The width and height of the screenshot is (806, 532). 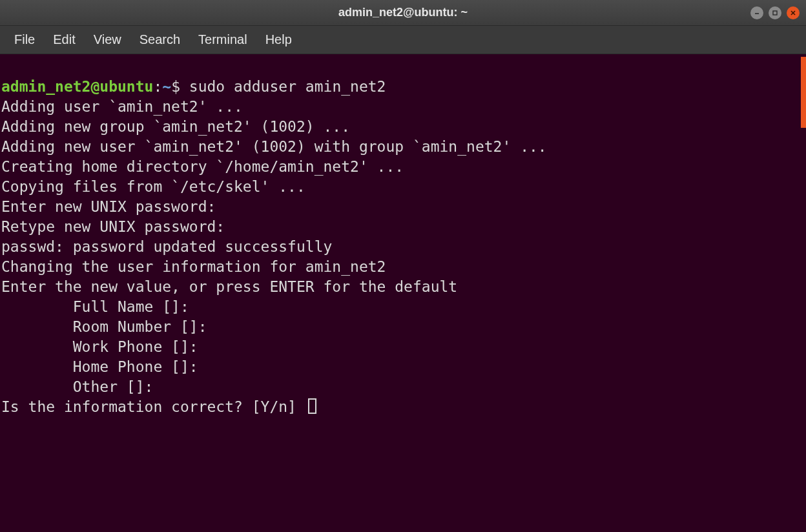 I want to click on output-line: Adding new group `amin_net2' (1002) ..., so click(x=176, y=127).